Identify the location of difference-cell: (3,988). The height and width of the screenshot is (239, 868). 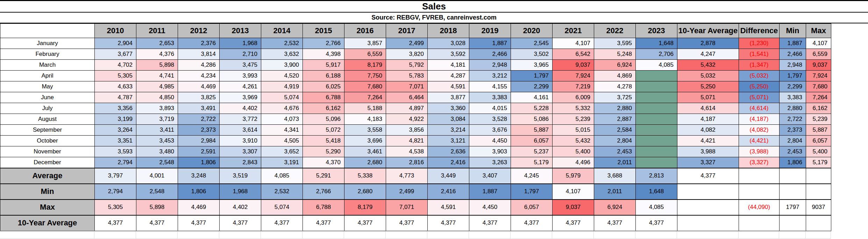
(759, 152).